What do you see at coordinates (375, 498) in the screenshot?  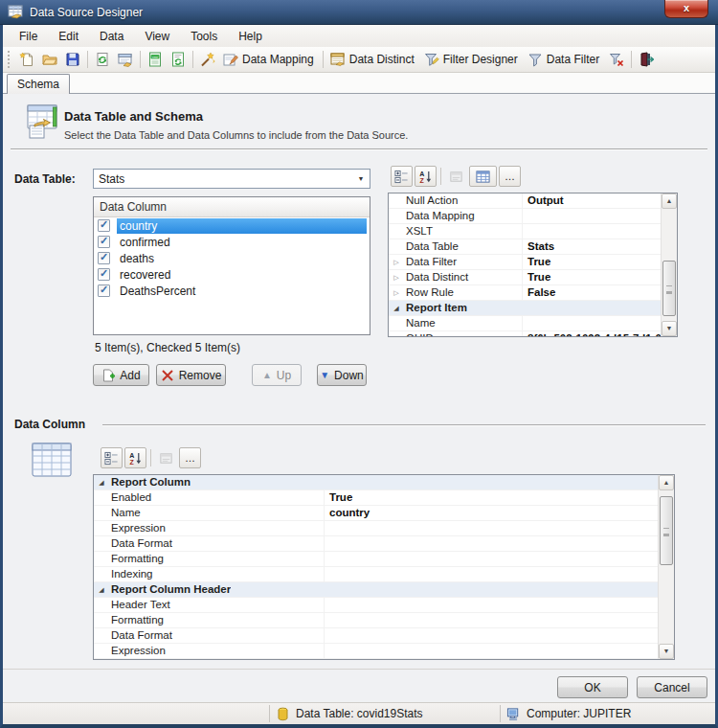 I see `property-row: Enabled True` at bounding box center [375, 498].